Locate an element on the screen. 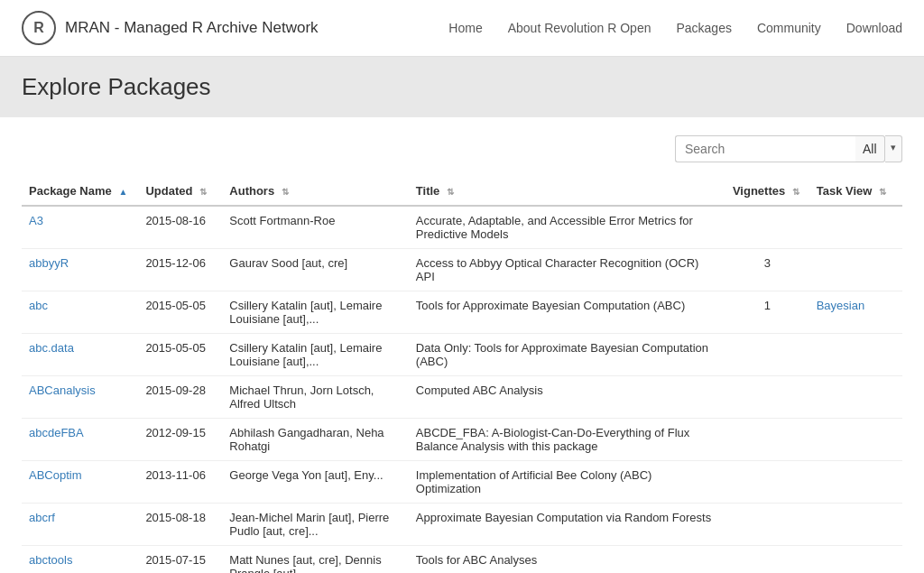  package-updated: 2015-08-18 is located at coordinates (180, 525).